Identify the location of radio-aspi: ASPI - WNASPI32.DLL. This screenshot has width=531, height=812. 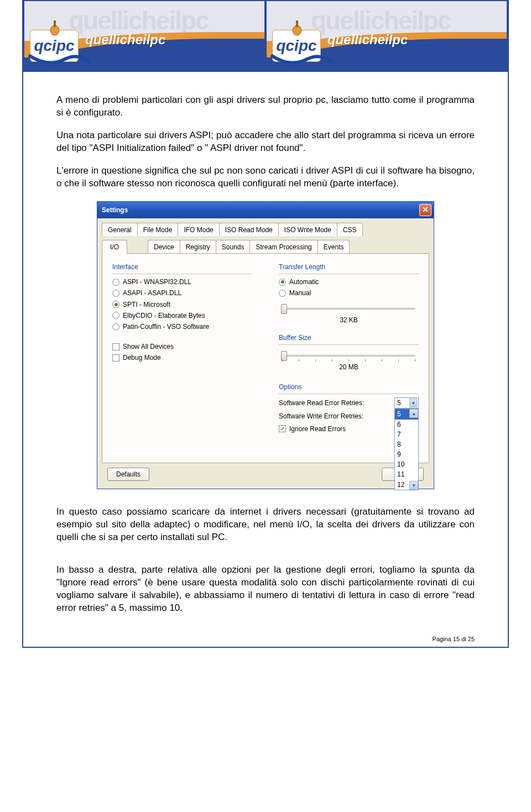
(183, 282).